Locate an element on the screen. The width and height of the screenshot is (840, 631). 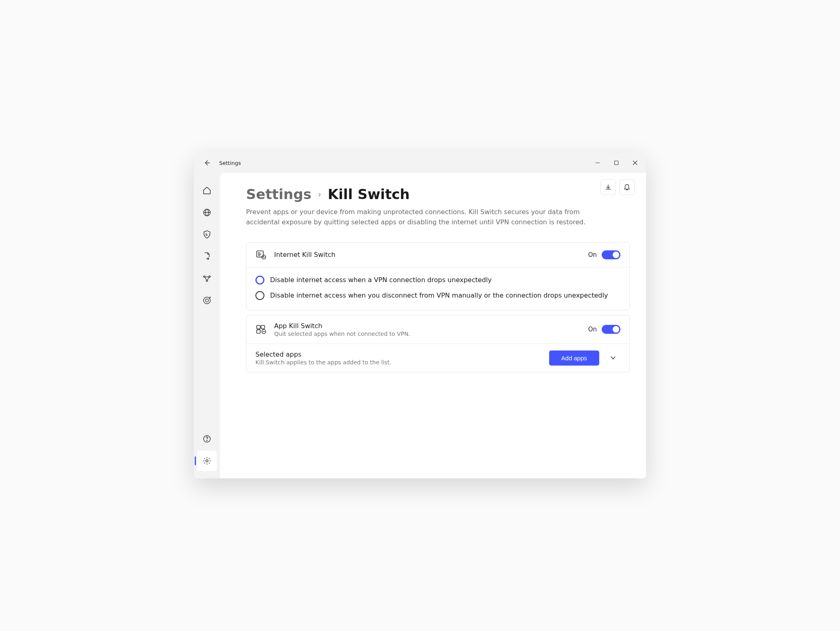
expand-selected-apps is located at coordinates (613, 358).